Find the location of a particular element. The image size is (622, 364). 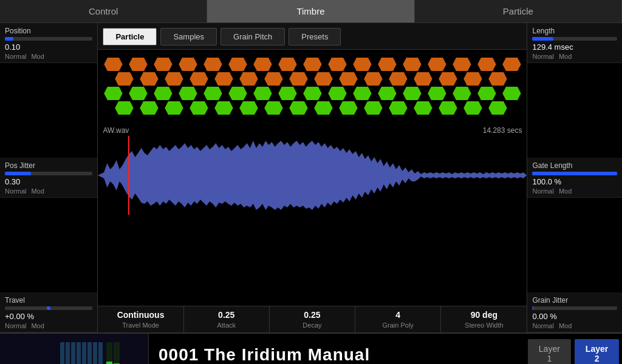

bottom-center: 0001 The Iridium Manual Internal 120.0 b… is located at coordinates (337, 349).